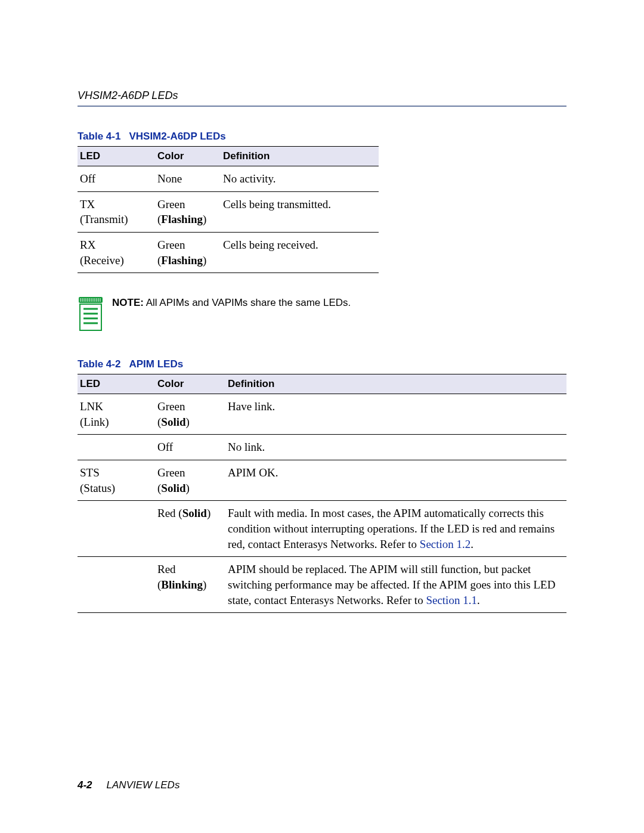  What do you see at coordinates (322, 315) in the screenshot?
I see `note-block: NOTE: All APIMs and VAPIMs share the sam…` at bounding box center [322, 315].